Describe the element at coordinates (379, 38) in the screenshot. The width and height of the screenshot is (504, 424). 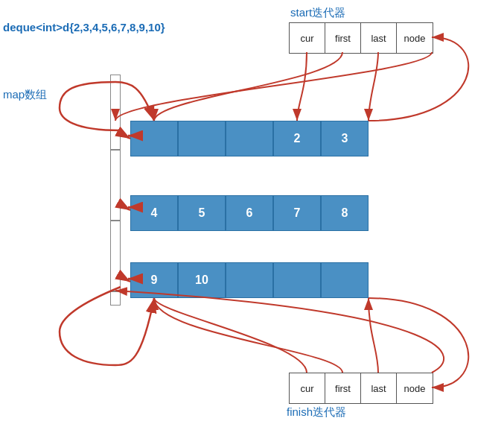
I see `start-last-cell: last` at that location.